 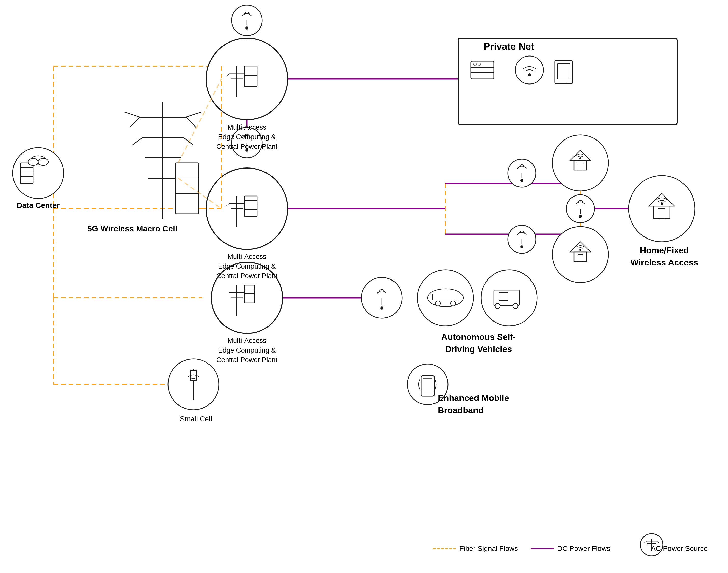 What do you see at coordinates (570, 549) in the screenshot?
I see `legend: Fiber Signal Flows DC Power Flows AC Pow…` at bounding box center [570, 549].